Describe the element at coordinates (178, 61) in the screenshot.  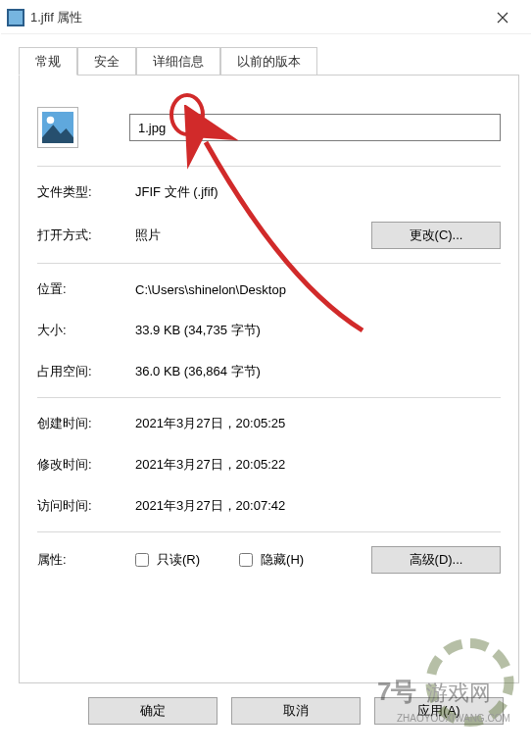
I see `tab-details: 详细信息` at that location.